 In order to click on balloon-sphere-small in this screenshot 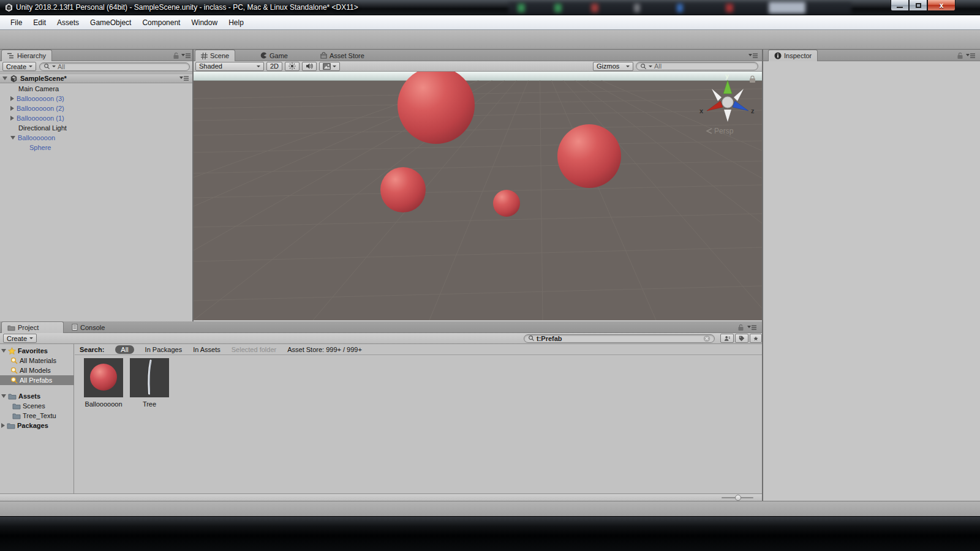, I will do `click(507, 203)`.